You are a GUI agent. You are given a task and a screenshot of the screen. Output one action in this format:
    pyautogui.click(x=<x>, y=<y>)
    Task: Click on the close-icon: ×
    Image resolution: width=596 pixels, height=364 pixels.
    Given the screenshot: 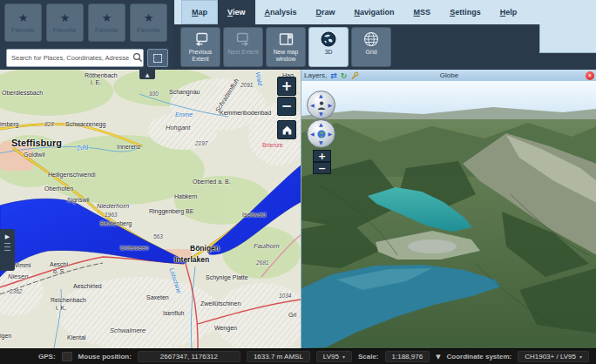 What is the action you would take?
    pyautogui.click(x=590, y=76)
    